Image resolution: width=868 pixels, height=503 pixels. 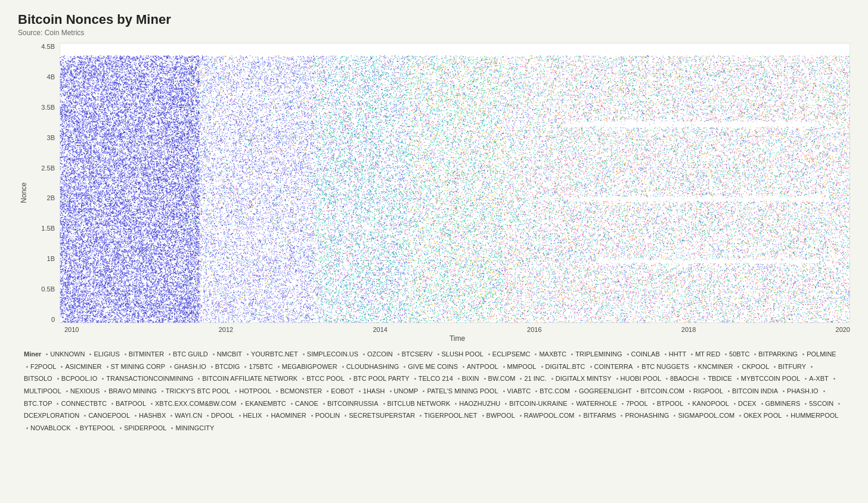 What do you see at coordinates (83, 404) in the screenshot?
I see `legend-item: CONNECTBTC` at bounding box center [83, 404].